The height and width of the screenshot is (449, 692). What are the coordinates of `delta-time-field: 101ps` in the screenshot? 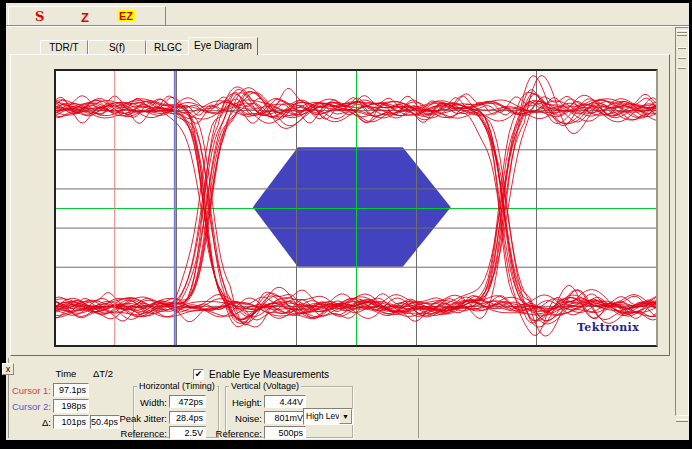 It's located at (71, 422).